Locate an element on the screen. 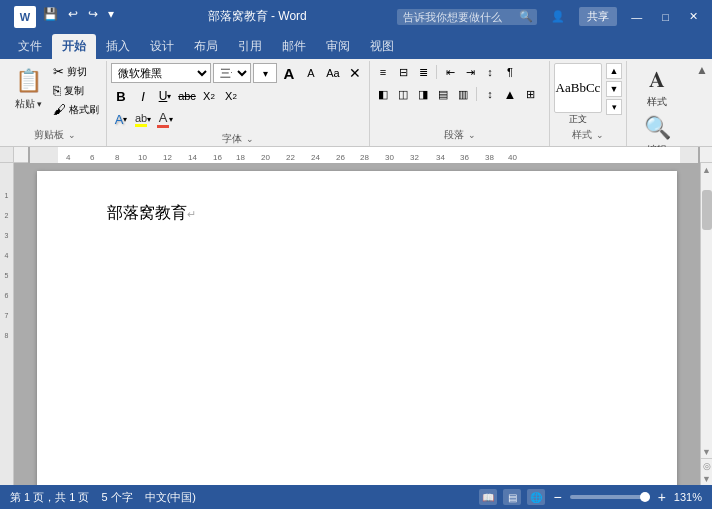 Image resolution: width=712 pixels, height=509 pixels. zoom-percentage: 131% is located at coordinates (688, 497).